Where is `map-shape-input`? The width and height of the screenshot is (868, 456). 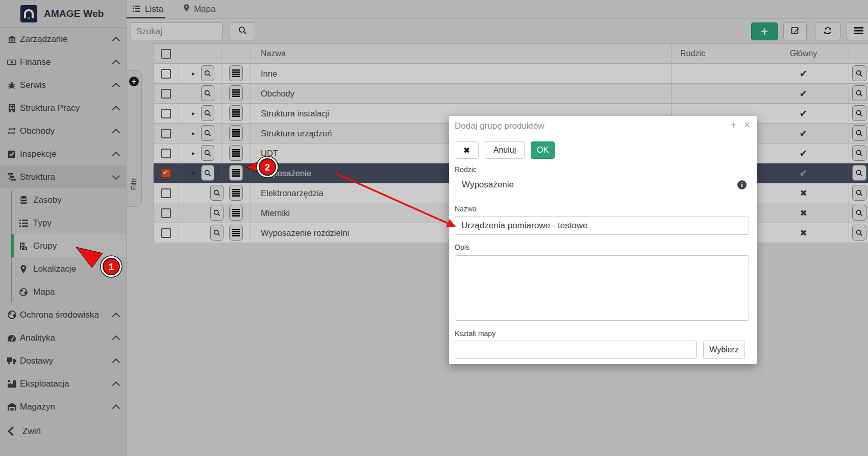
map-shape-input is located at coordinates (576, 350).